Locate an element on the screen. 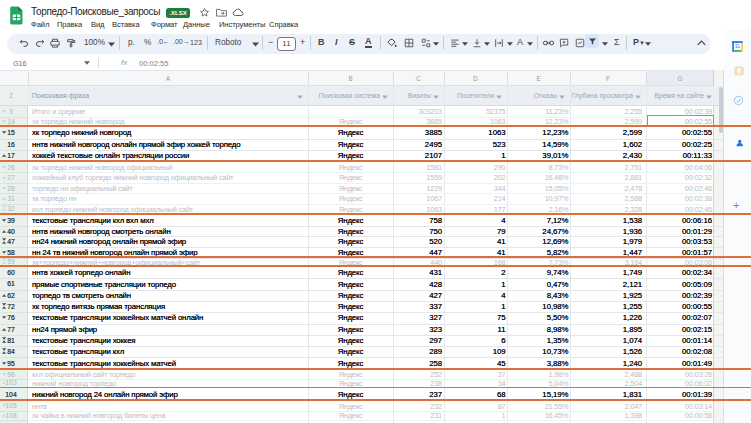 The width and height of the screenshot is (751, 423). svg-text: 31 is located at coordinates (738, 46).